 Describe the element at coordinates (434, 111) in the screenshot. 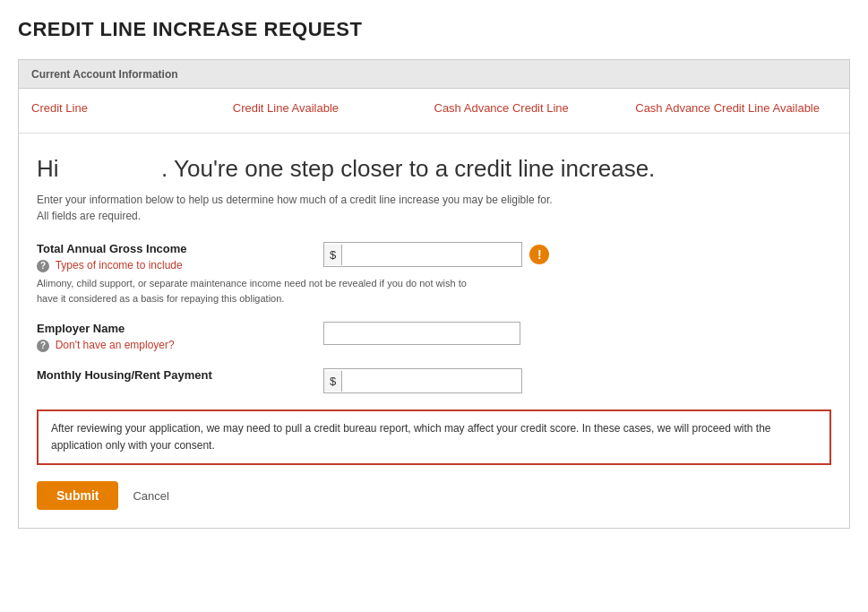

I see `account-columns: Credit Line Credit Line Available Cash A…` at that location.